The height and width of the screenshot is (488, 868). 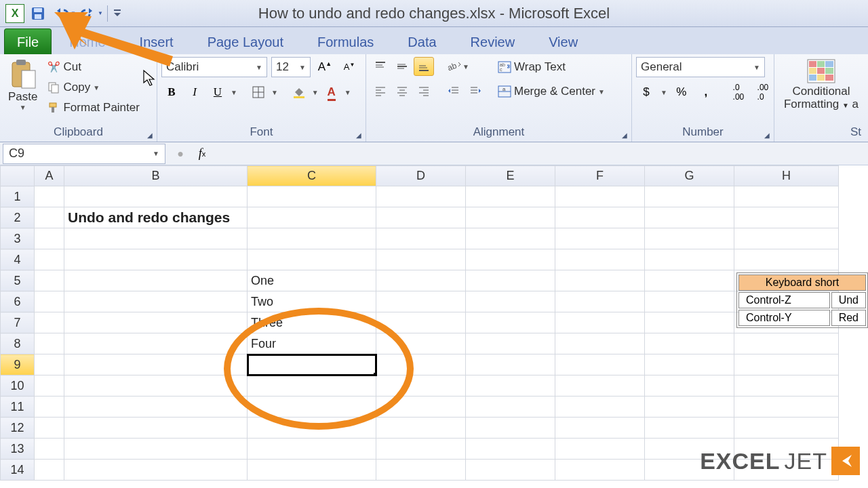 I want to click on align-middle-button, so click(x=402, y=66).